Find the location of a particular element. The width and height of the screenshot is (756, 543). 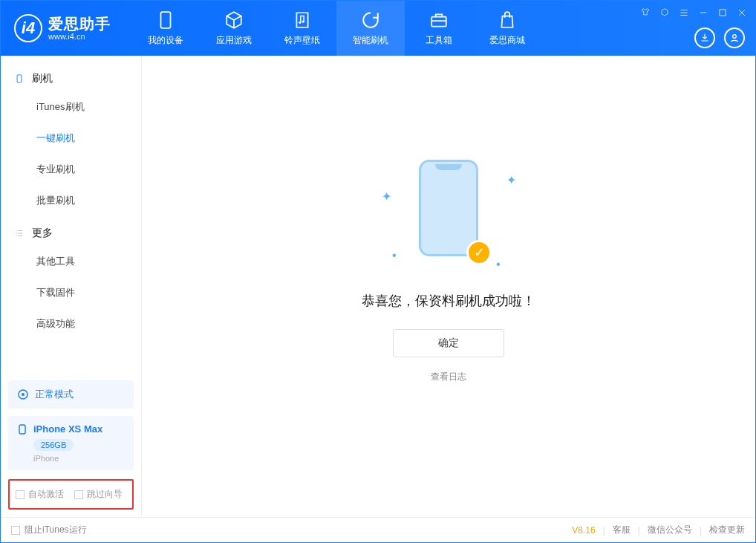

success-illustration: ✓ ✦ ✦ • • is located at coordinates (449, 219).